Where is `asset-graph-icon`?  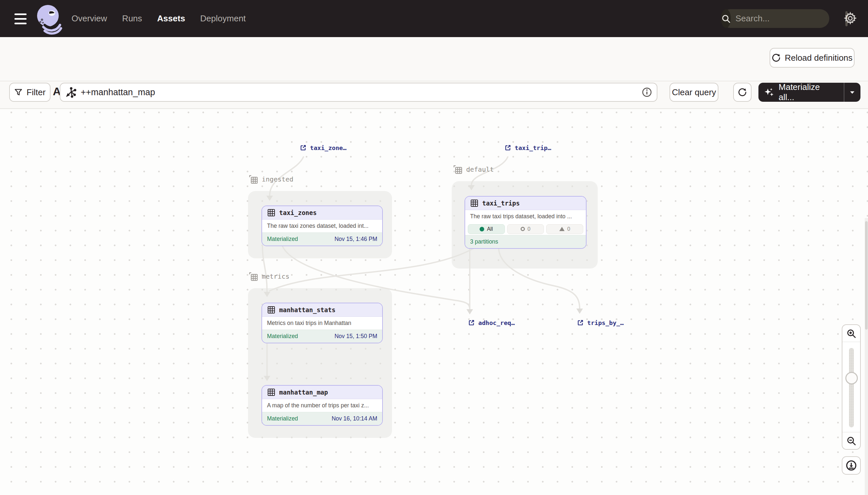 asset-graph-icon is located at coordinates (71, 92).